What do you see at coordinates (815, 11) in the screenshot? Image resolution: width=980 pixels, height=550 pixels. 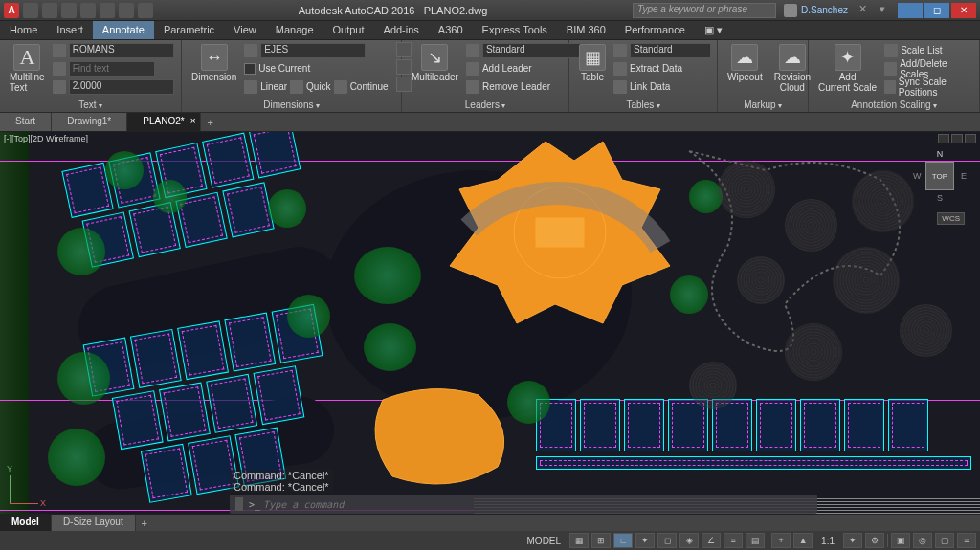 I see `user-account: D.Sanchez` at bounding box center [815, 11].